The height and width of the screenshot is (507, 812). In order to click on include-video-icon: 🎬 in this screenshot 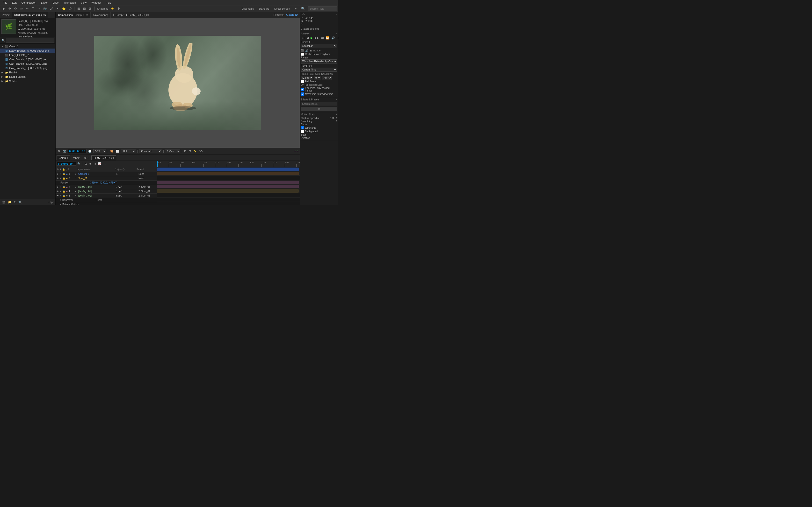, I will do `click(303, 51)`.